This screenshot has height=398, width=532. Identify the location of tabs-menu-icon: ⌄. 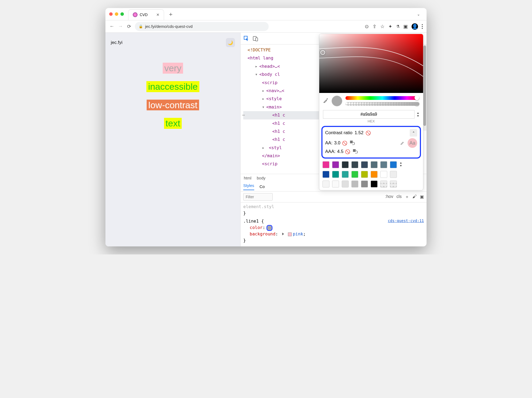
(419, 14).